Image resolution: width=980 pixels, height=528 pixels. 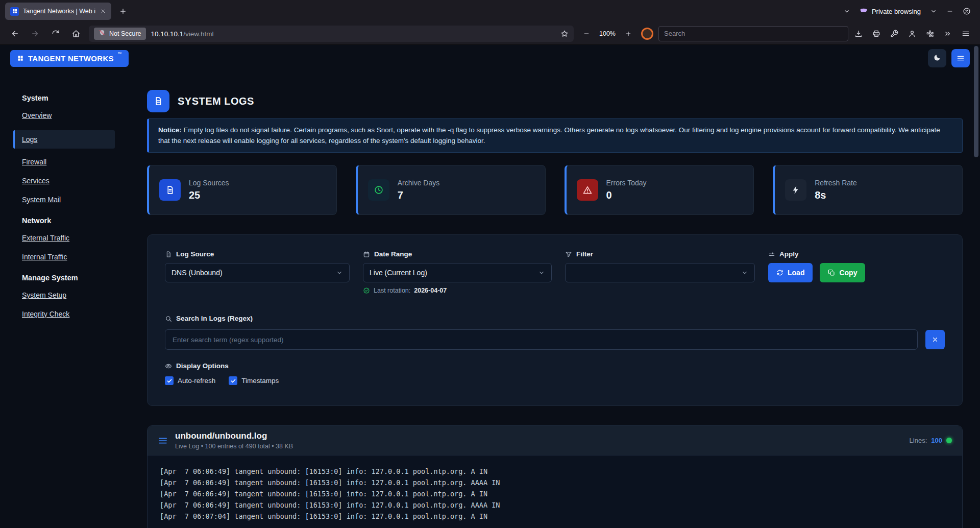 What do you see at coordinates (587, 190) in the screenshot?
I see `warning-icon` at bounding box center [587, 190].